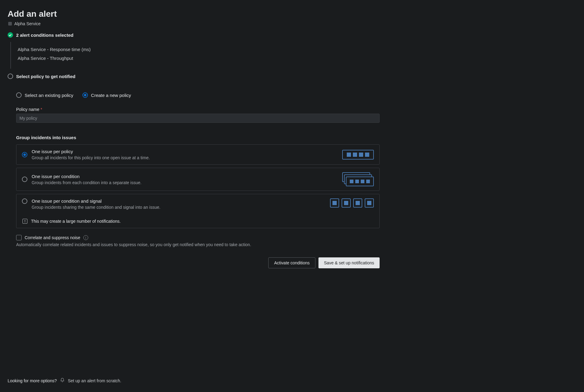 This screenshot has height=392, width=584. I want to click on correlate-label: Correlate and suppress noise, so click(52, 238).